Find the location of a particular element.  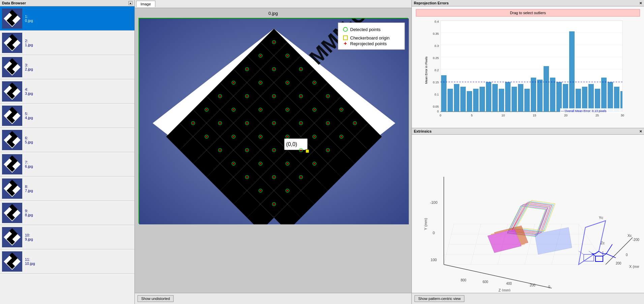

sidebar-item-4: 4:3.jpg is located at coordinates (67, 91).